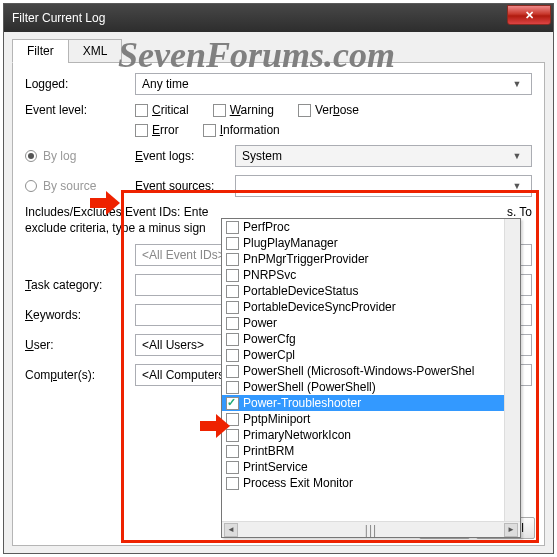 This screenshot has width=557, height=557. Describe the element at coordinates (40, 51) in the screenshot. I see `tab-filter: Filter` at that location.